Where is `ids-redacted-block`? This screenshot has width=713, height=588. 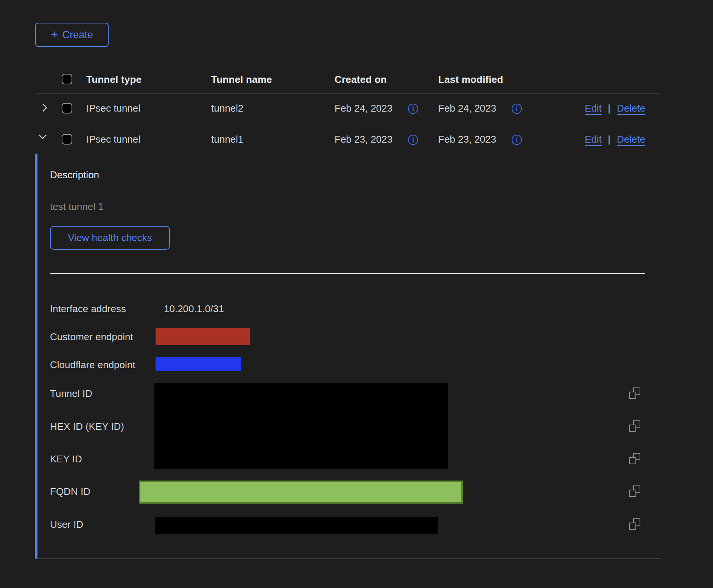
ids-redacted-block is located at coordinates (301, 426).